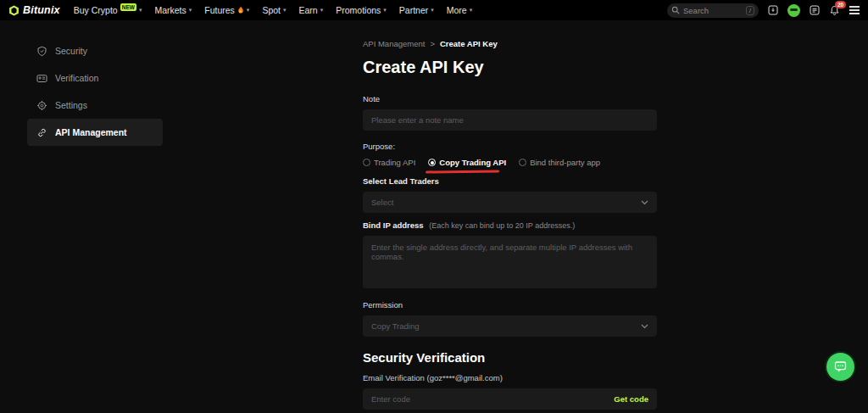 This screenshot has height=413, width=868. What do you see at coordinates (309, 10) in the screenshot?
I see `nav-label: Earn` at bounding box center [309, 10].